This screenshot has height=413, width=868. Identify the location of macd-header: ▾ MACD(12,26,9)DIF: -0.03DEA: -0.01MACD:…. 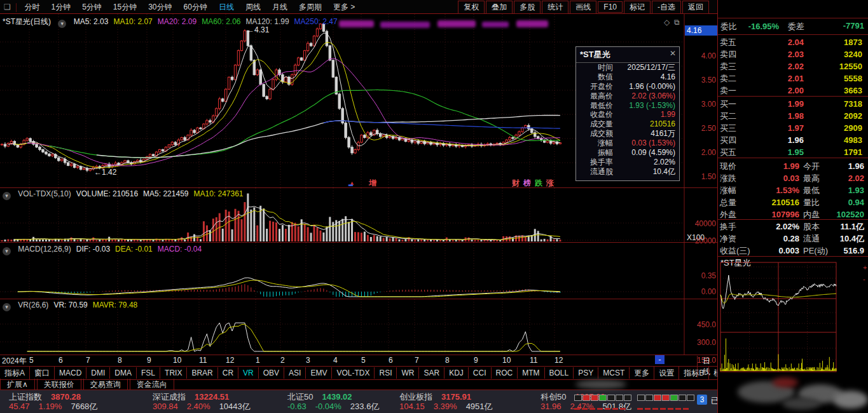
(107, 250).